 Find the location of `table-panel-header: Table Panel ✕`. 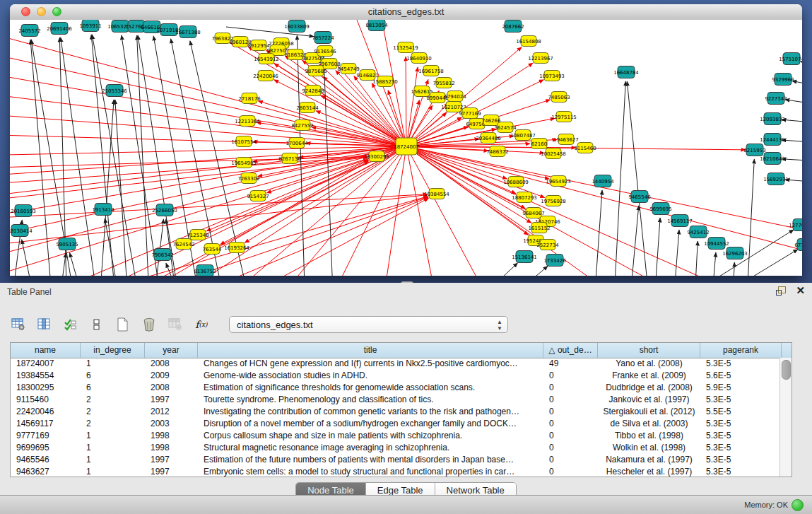

table-panel-header: Table Panel ✕ is located at coordinates (406, 292).